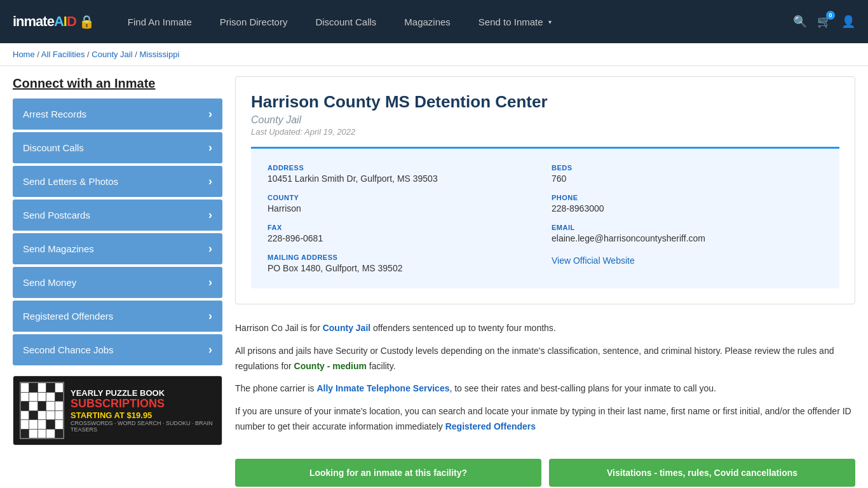  What do you see at coordinates (118, 84) in the screenshot?
I see `sidebar-title: Connect with an Inmate` at bounding box center [118, 84].